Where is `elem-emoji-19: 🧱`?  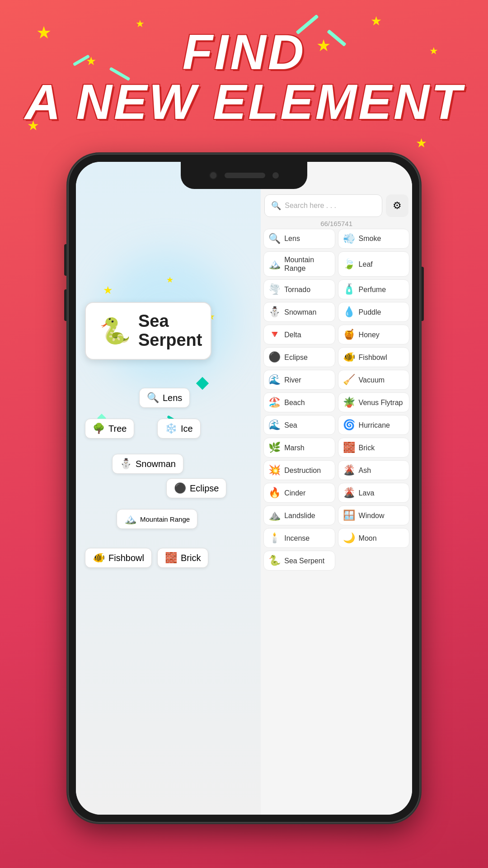
elem-emoji-19: 🧱 is located at coordinates (349, 448).